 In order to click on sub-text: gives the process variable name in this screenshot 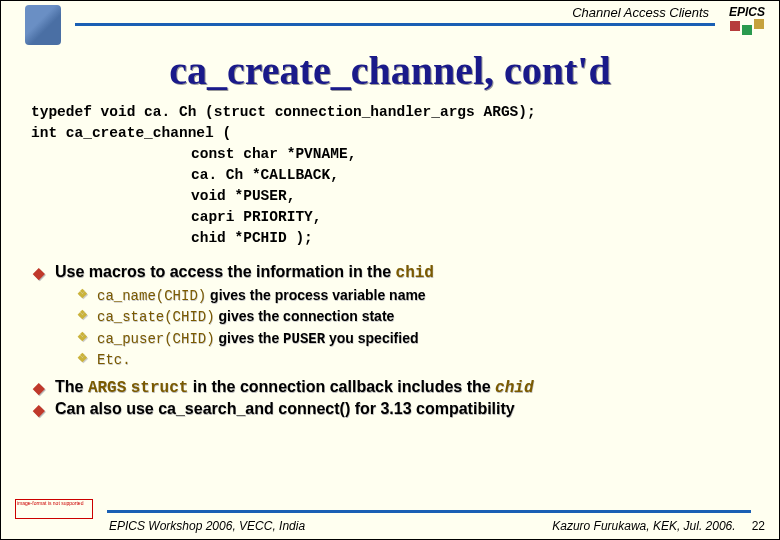, I will do `click(316, 295)`.